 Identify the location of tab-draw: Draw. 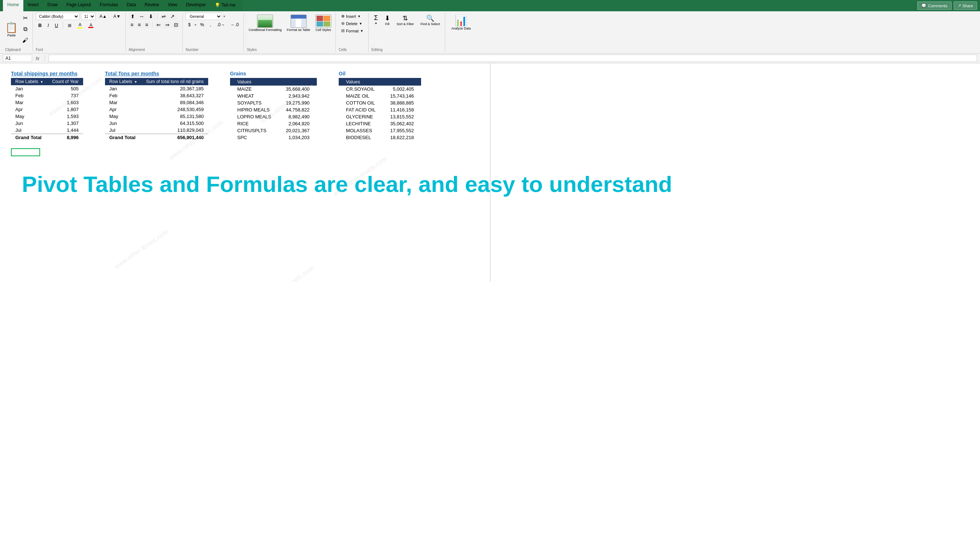
(52, 6).